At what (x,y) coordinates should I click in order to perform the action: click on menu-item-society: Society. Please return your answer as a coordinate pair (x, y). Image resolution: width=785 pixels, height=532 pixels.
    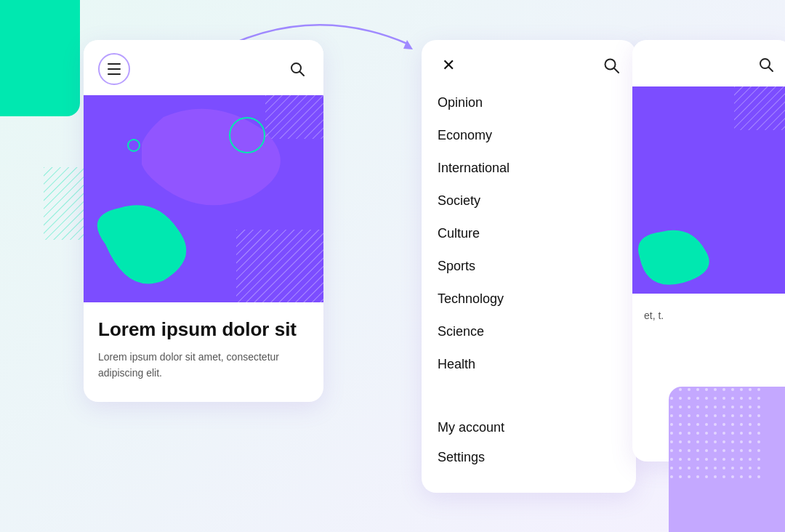
    Looking at the image, I should click on (529, 201).